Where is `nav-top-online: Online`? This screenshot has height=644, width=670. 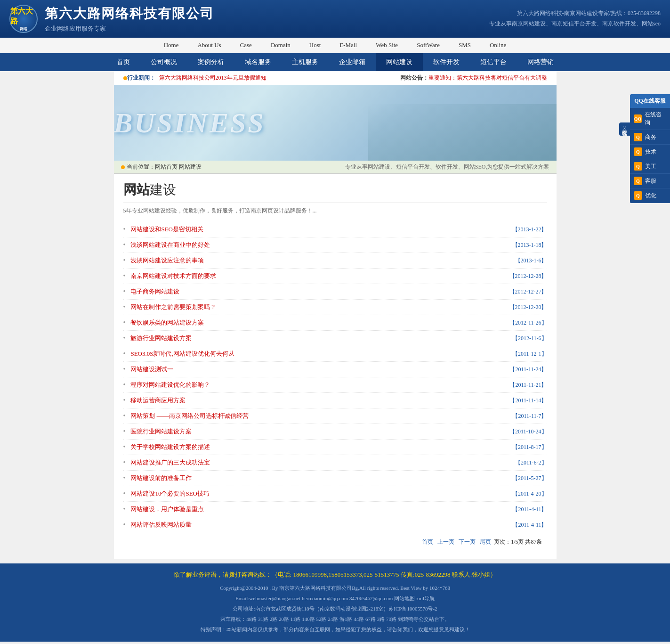
nav-top-online: Online is located at coordinates (498, 45).